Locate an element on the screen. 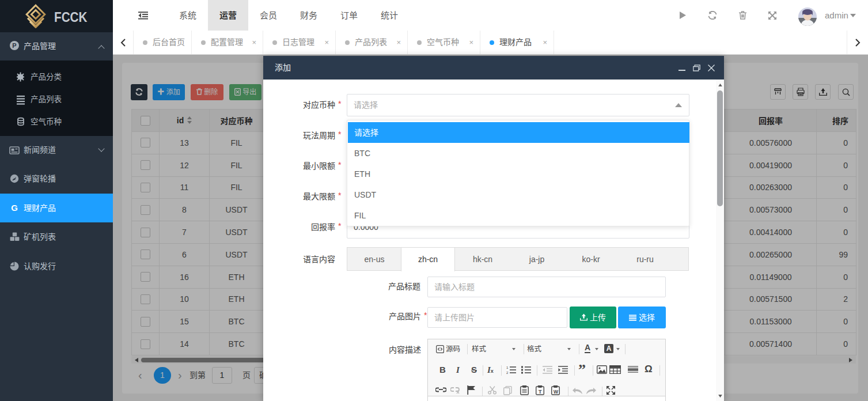 This screenshot has height=401, width=868. svg-text: W is located at coordinates (556, 392).